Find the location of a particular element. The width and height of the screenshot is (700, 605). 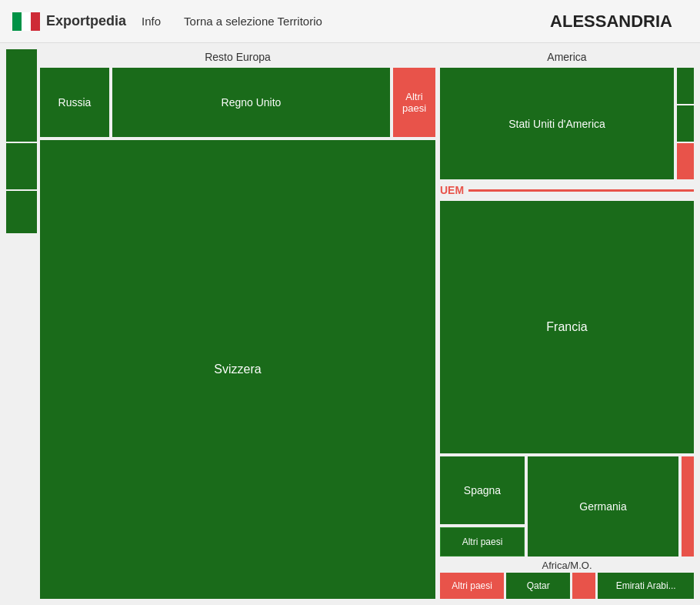

spagna-block: Spagna is located at coordinates (482, 490).